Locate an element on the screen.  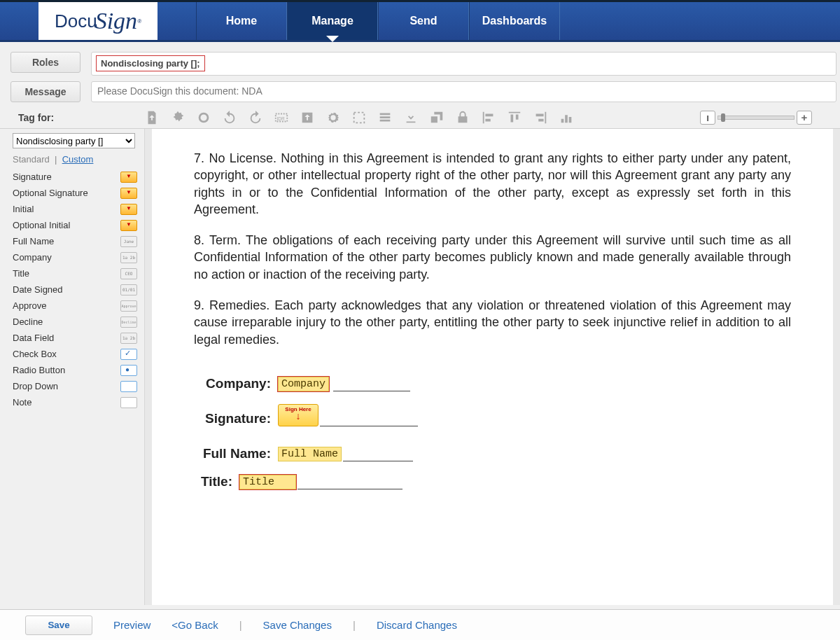
save-button: Save is located at coordinates (59, 625).